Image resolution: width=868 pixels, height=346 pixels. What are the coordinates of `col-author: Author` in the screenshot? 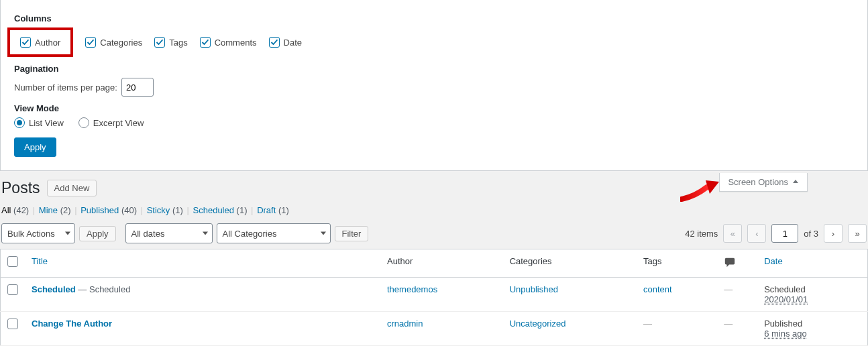 It's located at (40, 42).